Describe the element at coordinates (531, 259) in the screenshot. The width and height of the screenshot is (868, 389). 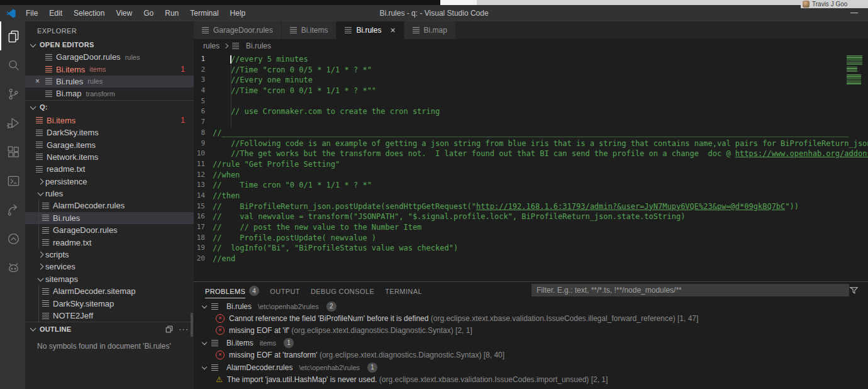
I see `code-line: 20//end` at that location.